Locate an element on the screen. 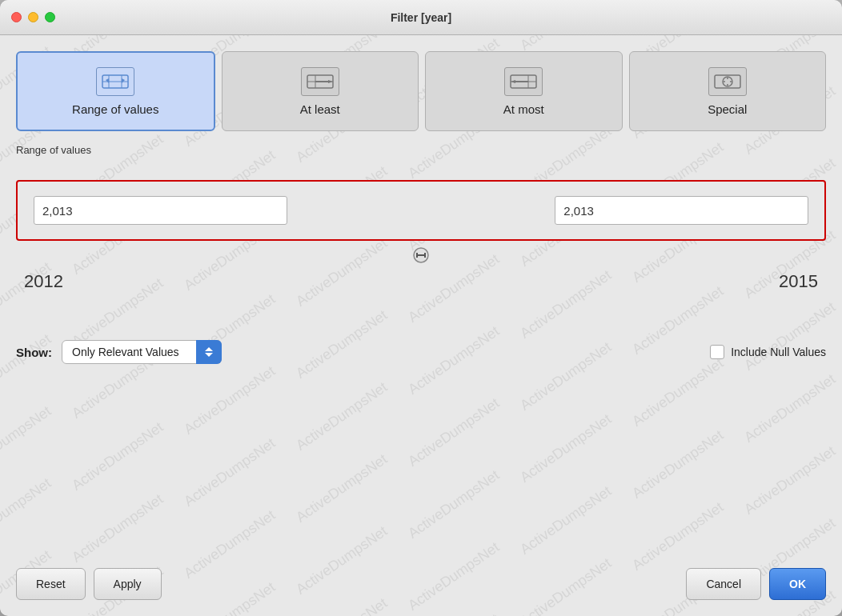 This screenshot has height=616, width=842. range-label-max: 2015 is located at coordinates (799, 282).